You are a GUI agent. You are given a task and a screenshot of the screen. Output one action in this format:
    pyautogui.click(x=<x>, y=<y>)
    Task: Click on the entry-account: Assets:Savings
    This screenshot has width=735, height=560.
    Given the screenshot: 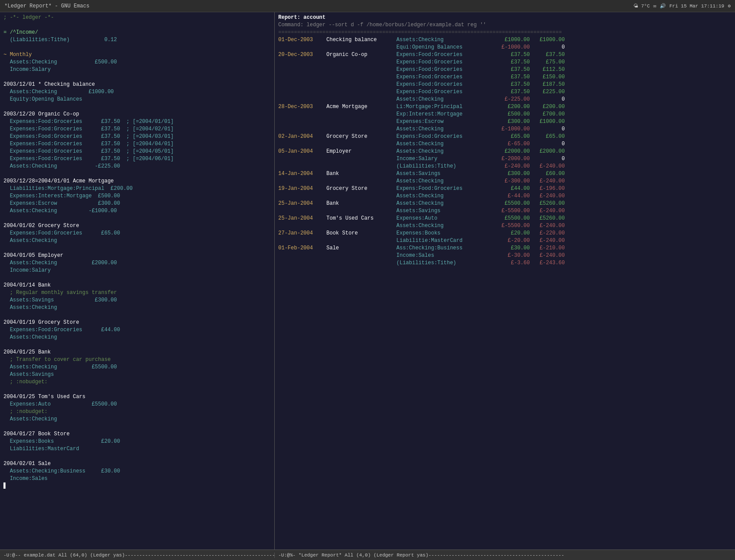 What is the action you would take?
    pyautogui.click(x=444, y=174)
    